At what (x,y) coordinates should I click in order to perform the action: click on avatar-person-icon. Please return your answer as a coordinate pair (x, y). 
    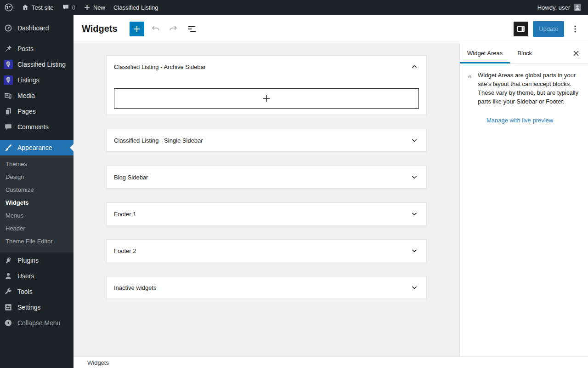
    Looking at the image, I should click on (577, 7).